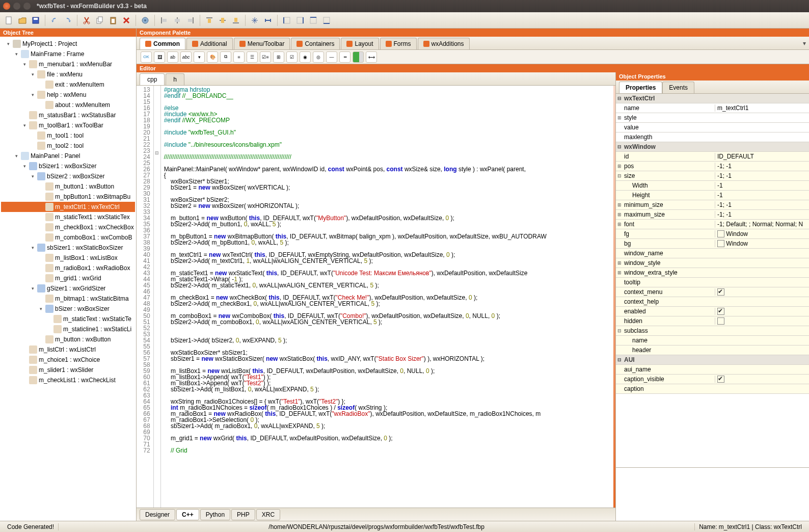  What do you see at coordinates (287, 20) in the screenshot?
I see `border-left-button` at bounding box center [287, 20].